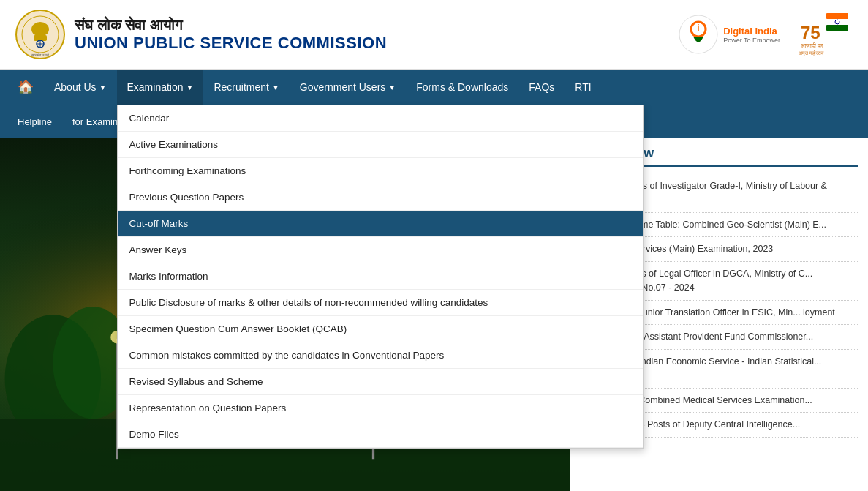 This screenshot has width=868, height=491. What do you see at coordinates (810, 32) in the screenshot?
I see `svg-text: 75` at bounding box center [810, 32].